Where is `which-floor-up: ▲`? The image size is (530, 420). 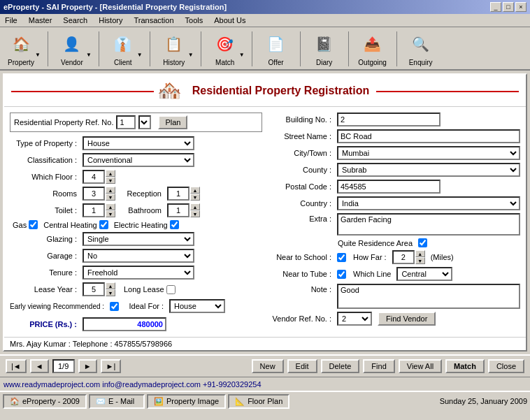
which-floor-up: ▲ is located at coordinates (110, 173).